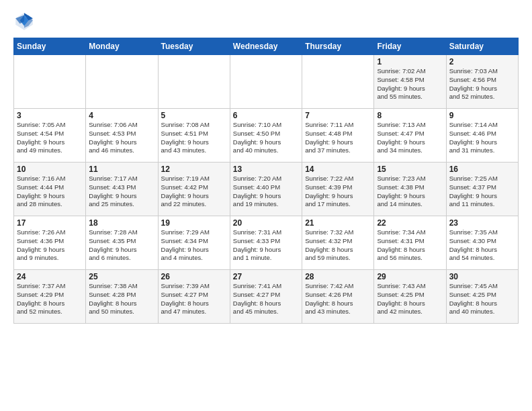 This screenshot has height=411, width=532. What do you see at coordinates (122, 47) in the screenshot?
I see `weekday-header-monday: Monday` at bounding box center [122, 47].